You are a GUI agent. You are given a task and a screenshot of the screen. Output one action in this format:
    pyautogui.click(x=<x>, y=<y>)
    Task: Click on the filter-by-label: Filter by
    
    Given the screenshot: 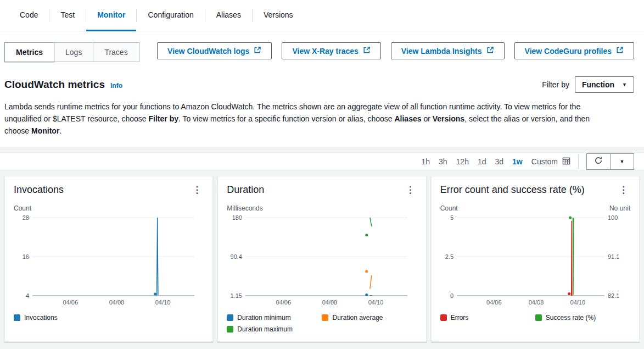 What is the action you would take?
    pyautogui.click(x=556, y=85)
    